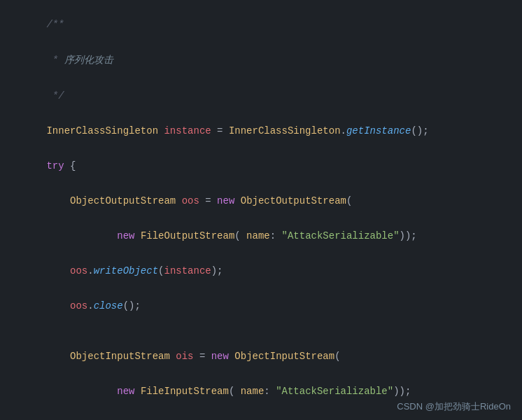  What do you see at coordinates (126, 236) in the screenshot?
I see `kw-new7: new` at bounding box center [126, 236].